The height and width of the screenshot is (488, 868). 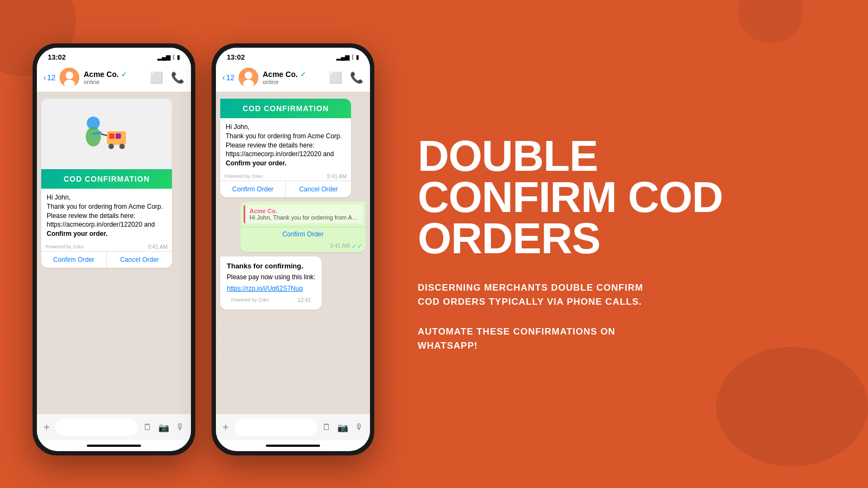 What do you see at coordinates (69, 78) in the screenshot?
I see `phone-1-avatar` at bounding box center [69, 78].